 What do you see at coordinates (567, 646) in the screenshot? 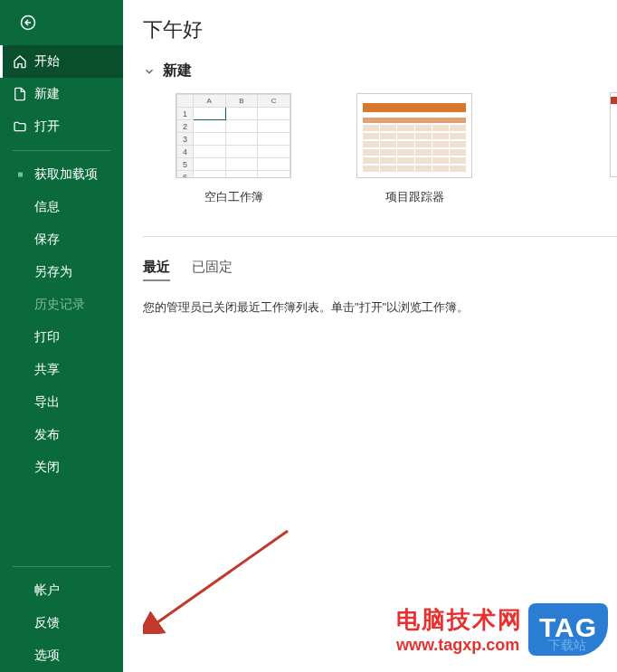
I see `watermark-sub: 下载站` at bounding box center [567, 646].